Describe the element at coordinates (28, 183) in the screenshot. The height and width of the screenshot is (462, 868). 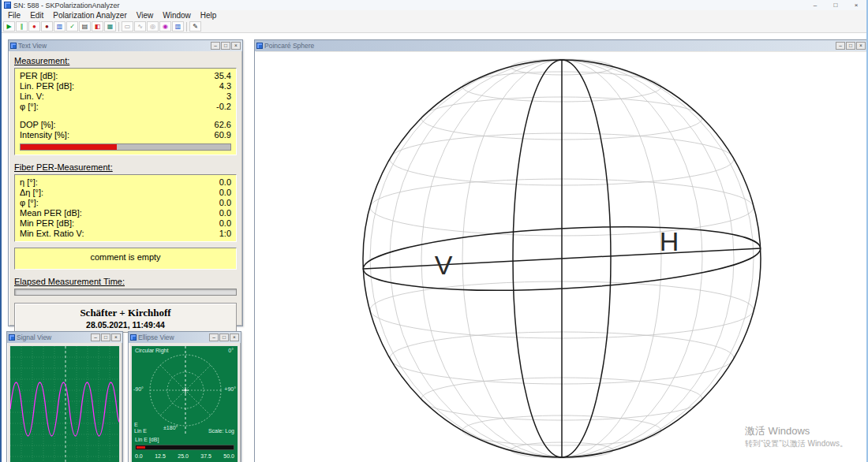
I see `fiber-label: η [°]:` at that location.